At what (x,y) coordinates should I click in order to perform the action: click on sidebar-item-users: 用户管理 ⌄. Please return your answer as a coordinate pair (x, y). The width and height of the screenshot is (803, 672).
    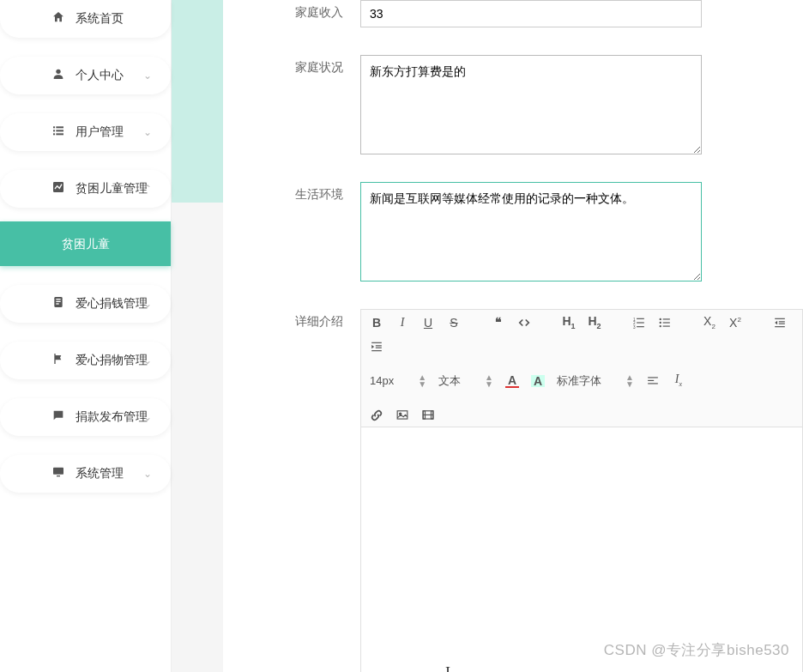
    Looking at the image, I should click on (86, 132).